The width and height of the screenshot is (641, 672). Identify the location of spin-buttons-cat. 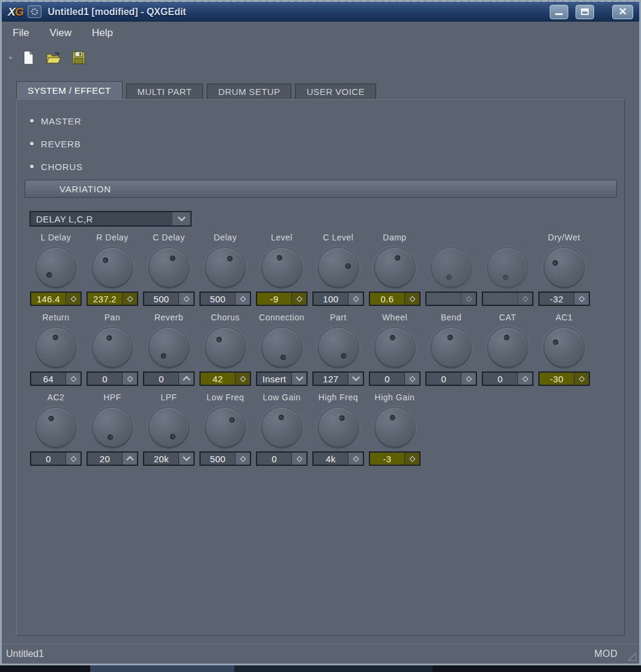
(525, 379).